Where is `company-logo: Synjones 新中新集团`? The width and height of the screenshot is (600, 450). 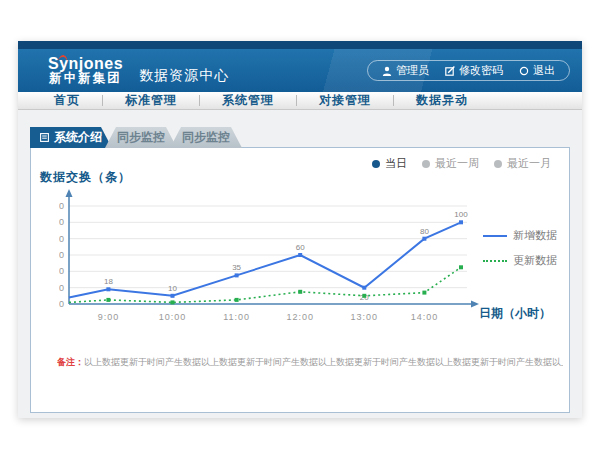 company-logo: Synjones 新中新集团 is located at coordinates (86, 70).